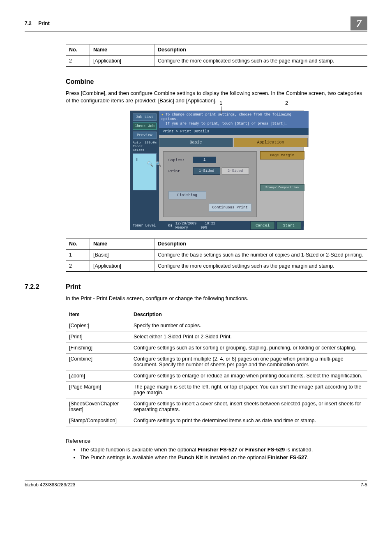 The image size is (392, 555). I want to click on sidebar-autopaper: Auto Paper Select 100.0%, so click(145, 146).